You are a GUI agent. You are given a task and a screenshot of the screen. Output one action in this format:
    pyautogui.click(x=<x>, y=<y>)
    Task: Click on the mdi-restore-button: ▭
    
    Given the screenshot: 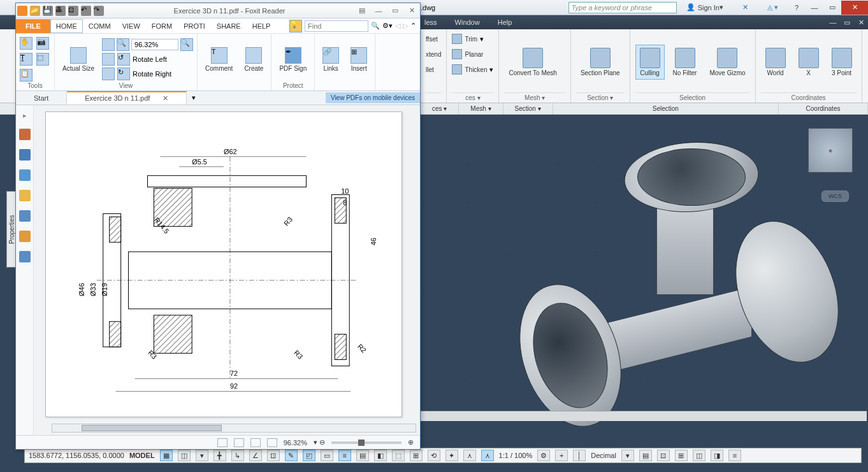 What is the action you would take?
    pyautogui.click(x=847, y=22)
    